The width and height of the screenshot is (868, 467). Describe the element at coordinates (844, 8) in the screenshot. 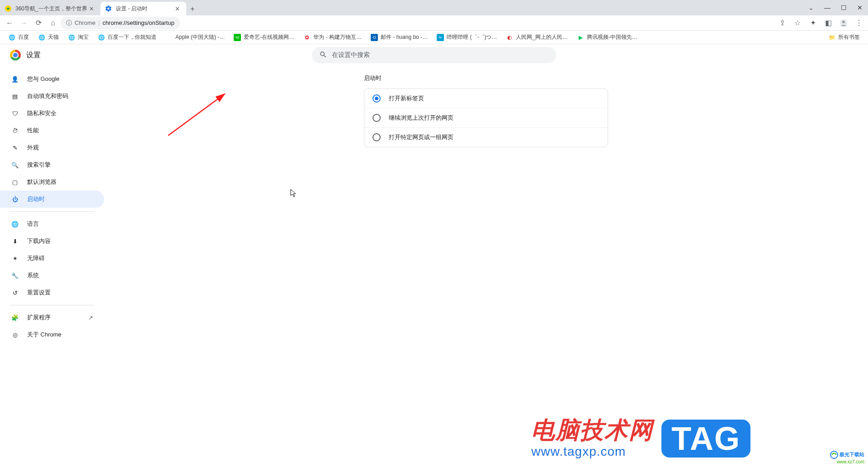

I see `maximize-button: ☐` at that location.